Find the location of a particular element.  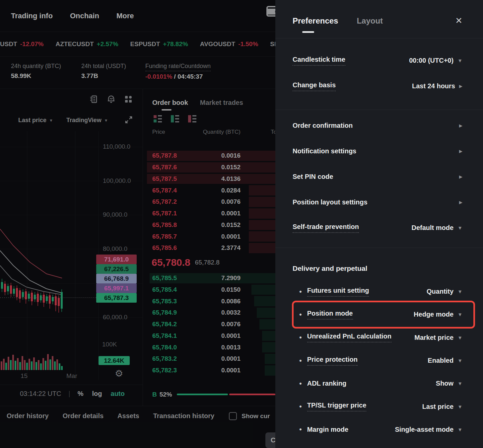

tab-transaction-history: Transaction history is located at coordinates (184, 416).